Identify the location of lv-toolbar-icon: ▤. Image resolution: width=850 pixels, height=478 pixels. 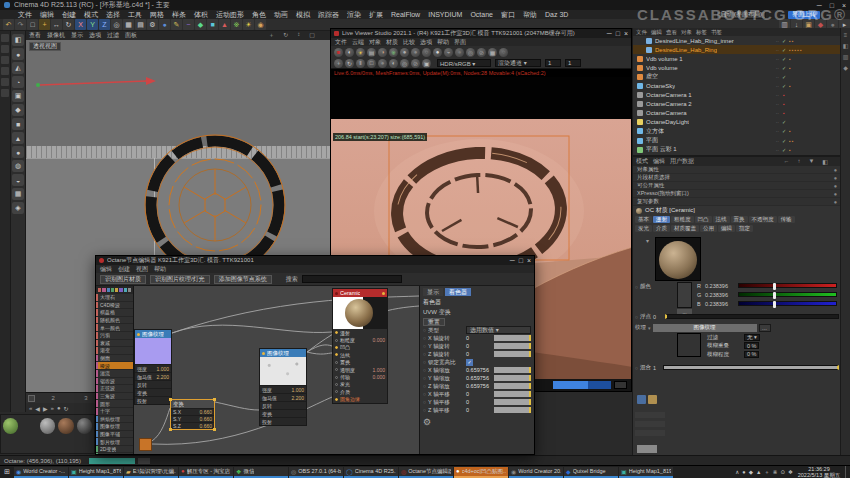
(372, 52).